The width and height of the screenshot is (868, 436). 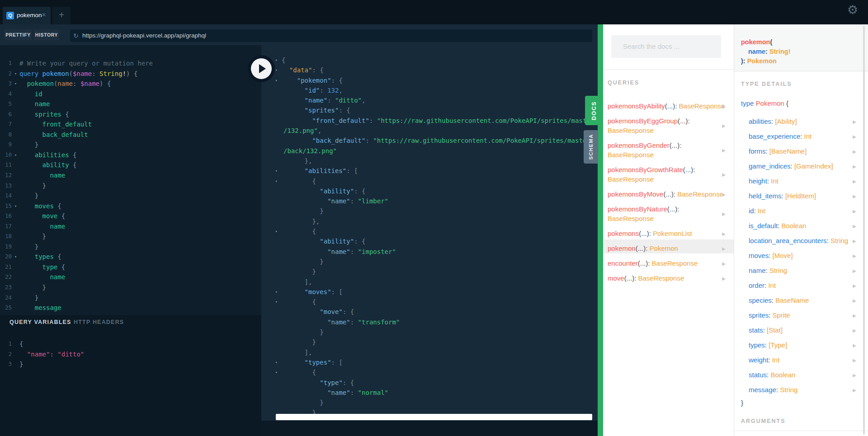 What do you see at coordinates (666, 263) in the screenshot?
I see `docs-query-item: encounter(...): BaseResponse▶` at bounding box center [666, 263].